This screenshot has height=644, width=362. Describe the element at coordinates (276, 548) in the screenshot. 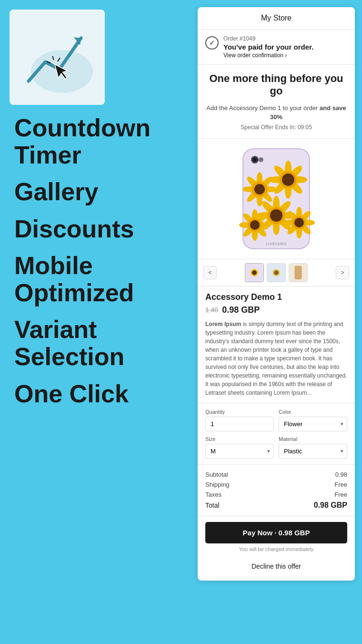

I see `cta-section: Pay Now · 0.98 GBP You will be charged i…` at that location.